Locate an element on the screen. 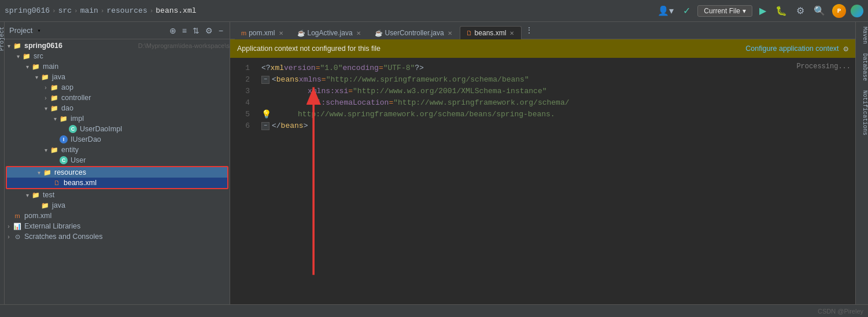  tree-item-main: ▾ 📁 main is located at coordinates (117, 67).